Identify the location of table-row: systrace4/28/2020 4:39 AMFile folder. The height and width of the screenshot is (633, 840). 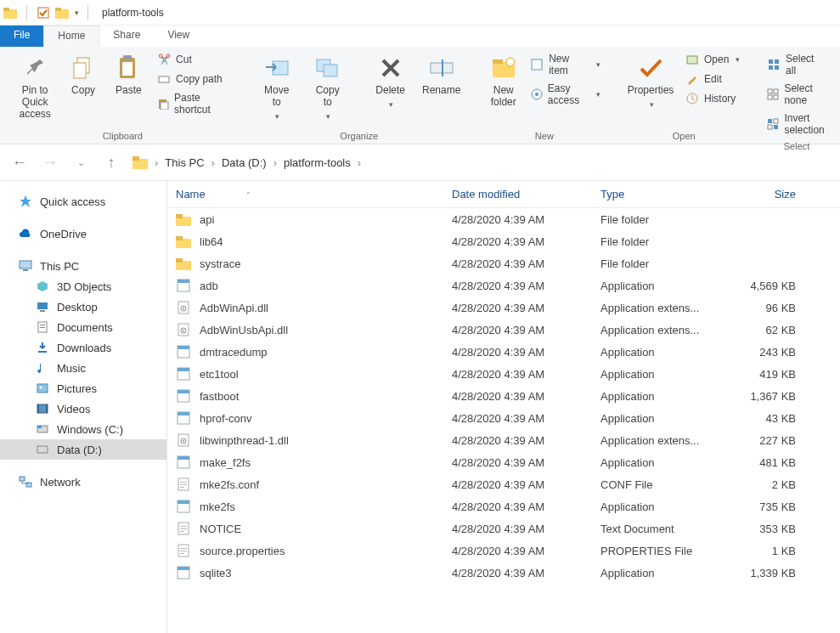
(504, 263).